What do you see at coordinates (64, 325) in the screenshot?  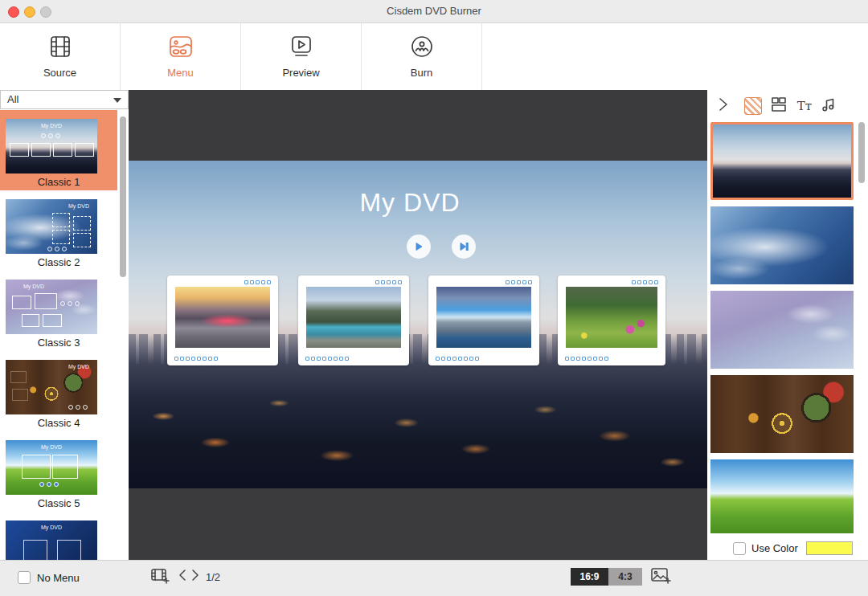 I see `template-sidebar: All My DVD Classic 1 My DVD` at bounding box center [64, 325].